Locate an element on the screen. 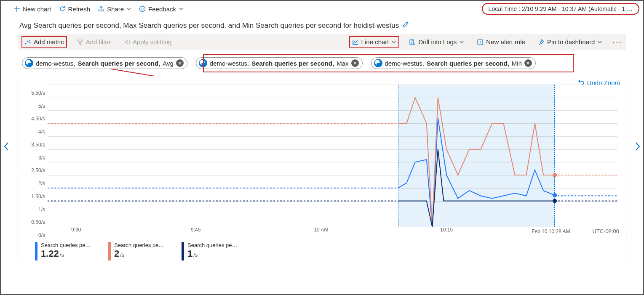 This screenshot has height=295, width=644. chart-toolbar: Add metric Add filter Apply splitting Li… is located at coordinates (322, 42).